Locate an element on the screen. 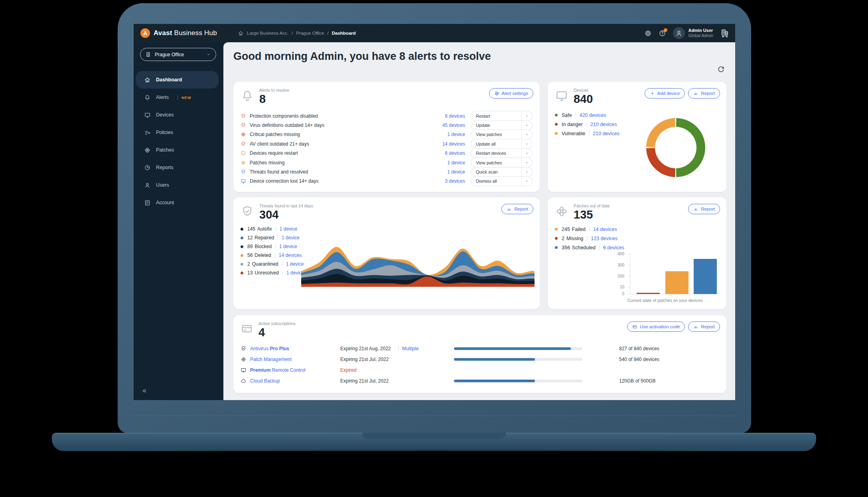 This screenshot has height=497, width=868. alert-action-dropdown: Update is located at coordinates (502, 125).